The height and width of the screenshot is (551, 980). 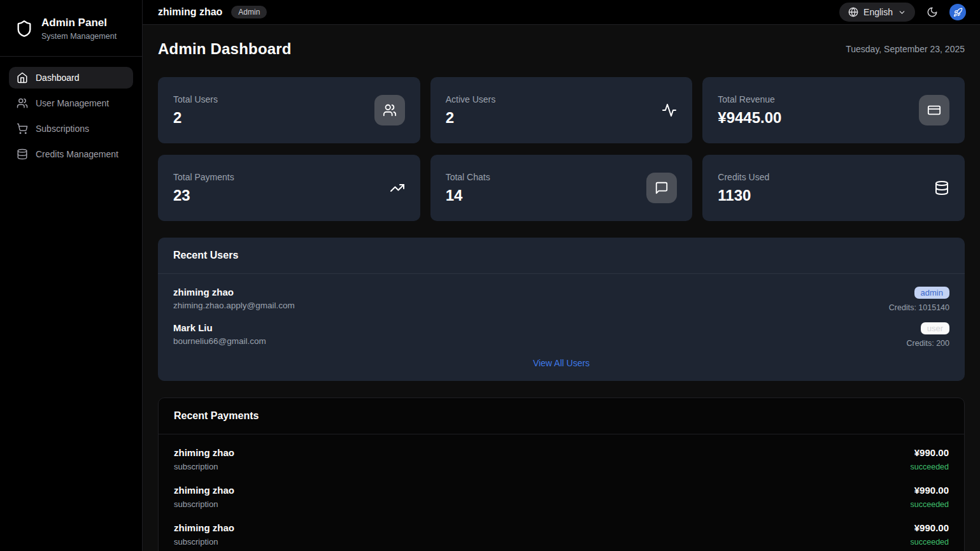 What do you see at coordinates (877, 12) in the screenshot?
I see `language-selector: English` at bounding box center [877, 12].